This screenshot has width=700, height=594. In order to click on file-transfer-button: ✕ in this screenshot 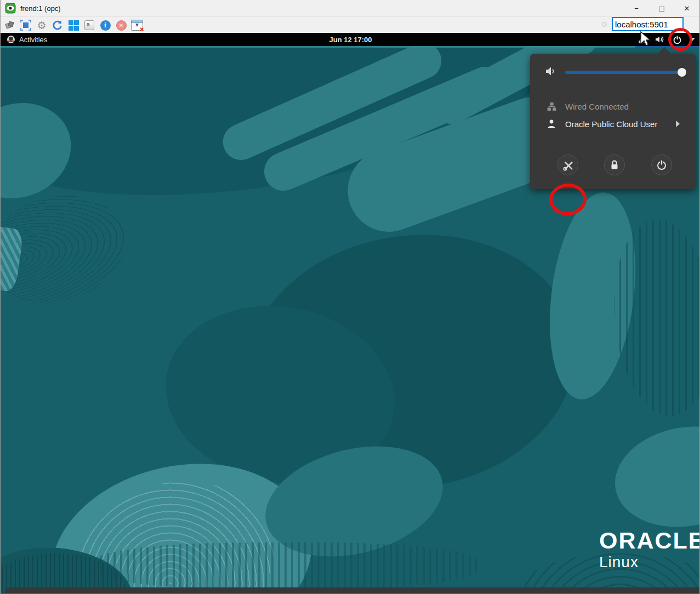, I will do `click(137, 25)`.